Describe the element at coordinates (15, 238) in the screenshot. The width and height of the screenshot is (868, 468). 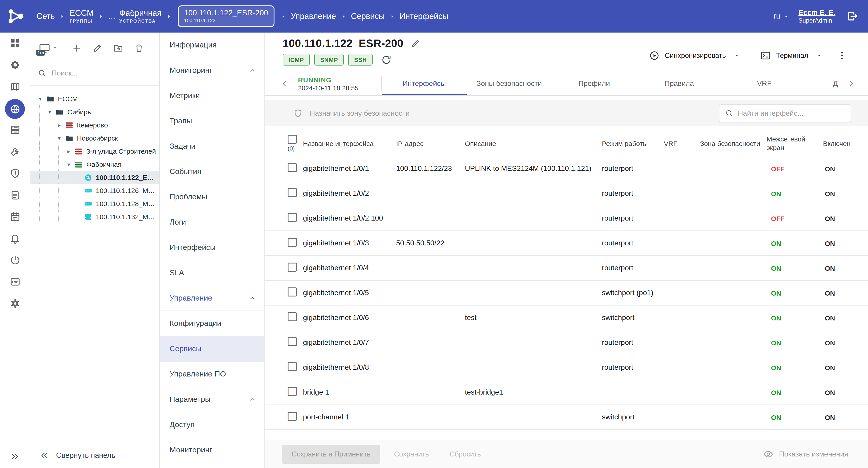
I see `notifications-rail-button` at that location.